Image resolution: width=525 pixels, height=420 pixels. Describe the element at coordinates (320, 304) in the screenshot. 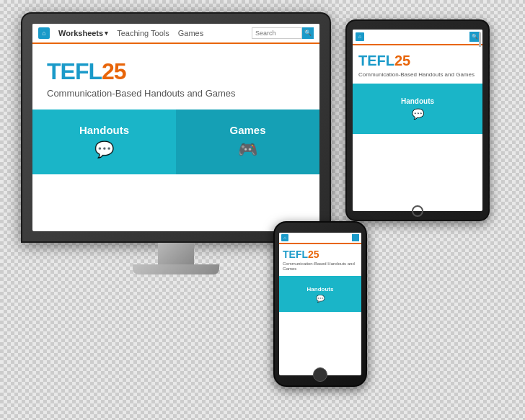

I see `phone: ⌂ TEFL25 Communication-Based Handouts an…` at that location.